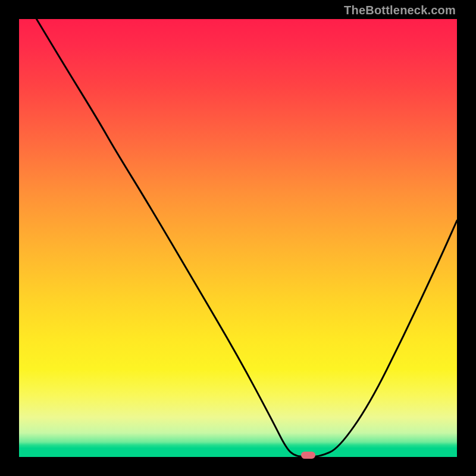  What do you see at coordinates (308, 455) in the screenshot?
I see `optimal-marker` at bounding box center [308, 455].